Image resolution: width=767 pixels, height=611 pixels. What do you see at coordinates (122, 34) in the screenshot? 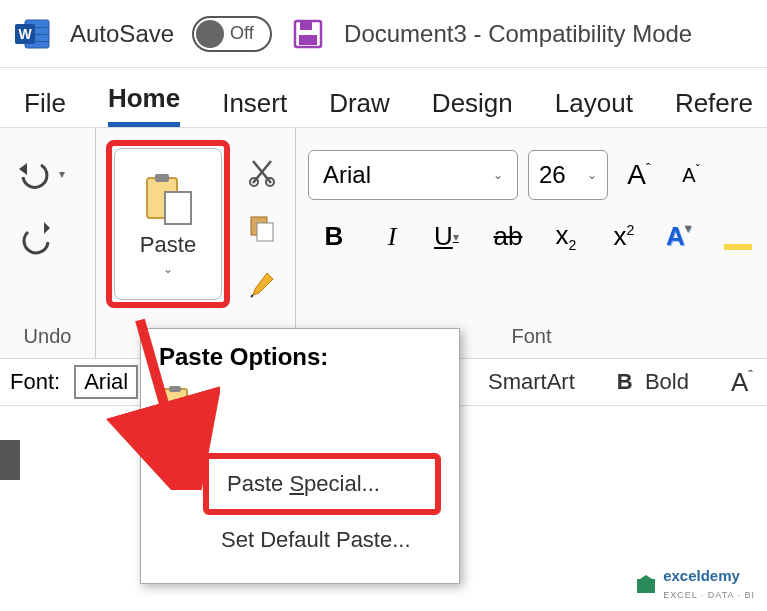
I see `autosave-label: AutoSave` at bounding box center [122, 34].